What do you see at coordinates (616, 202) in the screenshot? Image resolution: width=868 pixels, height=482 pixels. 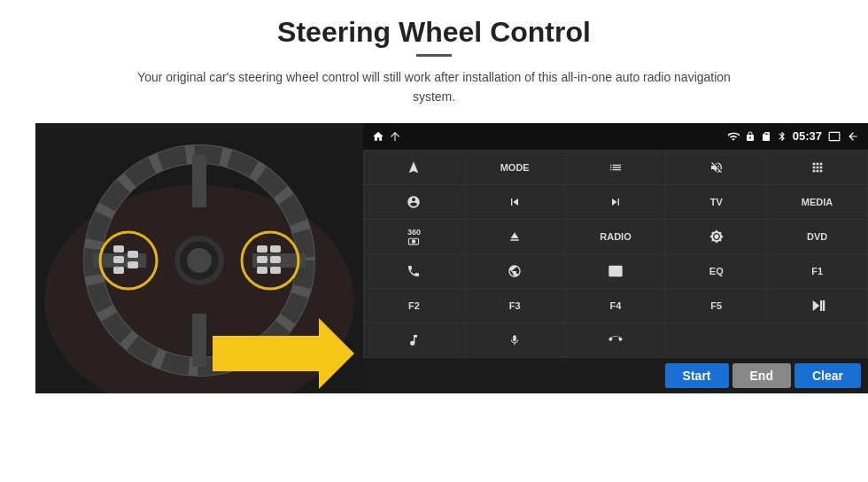 I see `btn-next` at bounding box center [616, 202].